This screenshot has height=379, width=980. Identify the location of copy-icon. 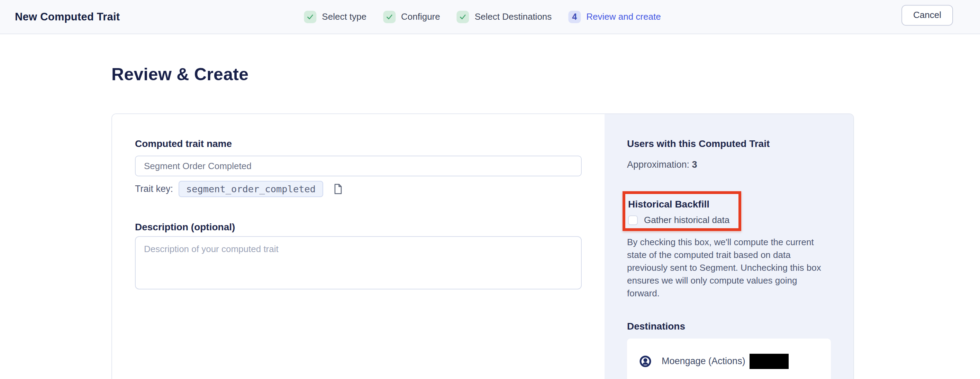
(338, 189).